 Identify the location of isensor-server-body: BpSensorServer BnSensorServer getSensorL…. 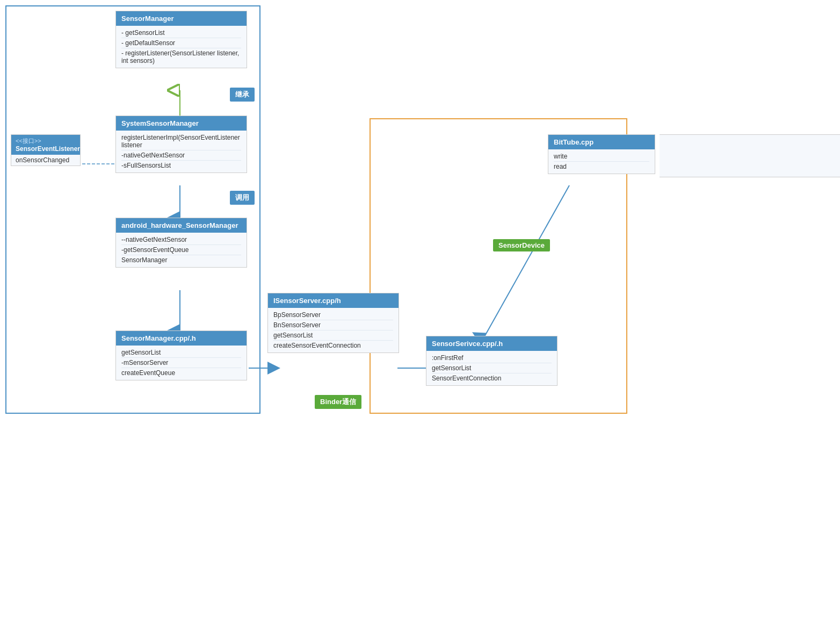
(333, 330).